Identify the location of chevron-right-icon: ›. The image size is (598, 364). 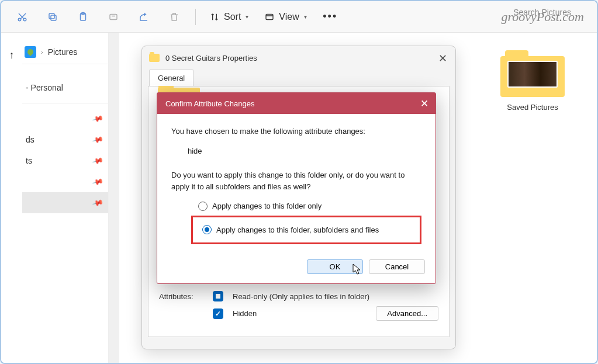
(42, 52).